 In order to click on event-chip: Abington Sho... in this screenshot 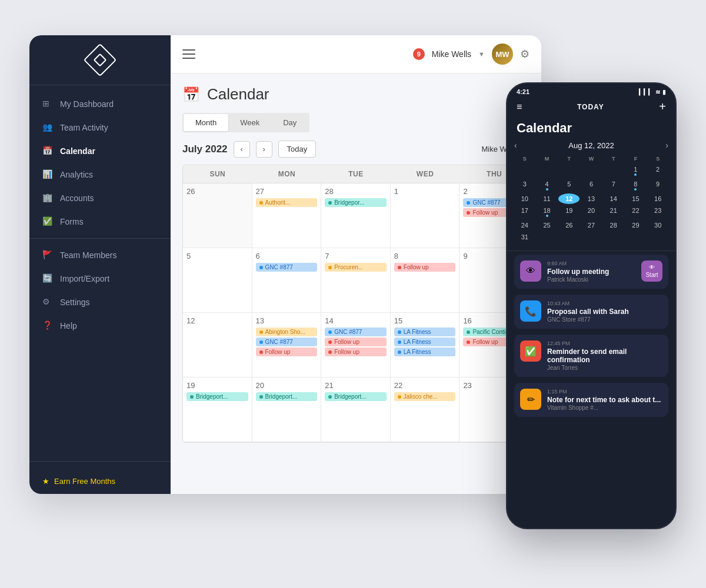, I will do `click(287, 332)`.